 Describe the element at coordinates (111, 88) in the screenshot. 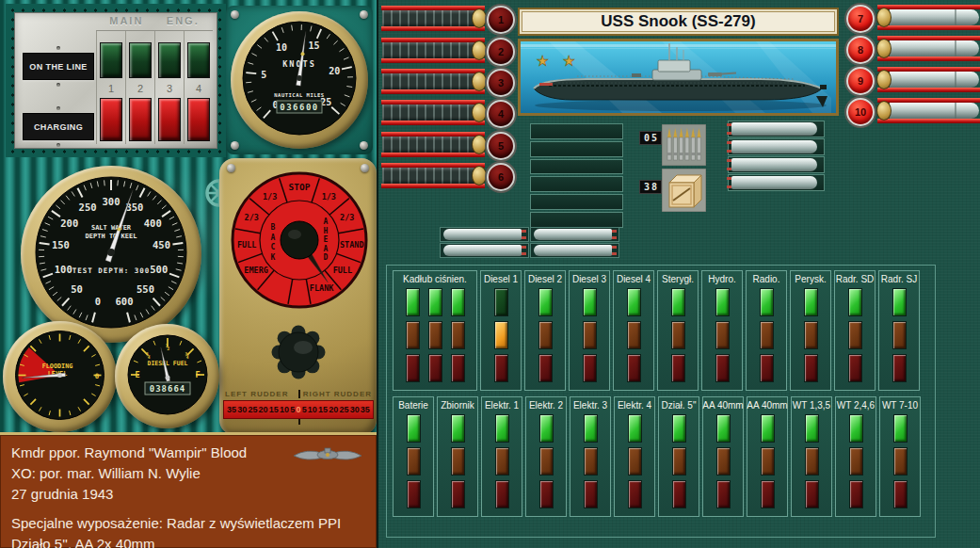

I see `engine-column: 1` at that location.